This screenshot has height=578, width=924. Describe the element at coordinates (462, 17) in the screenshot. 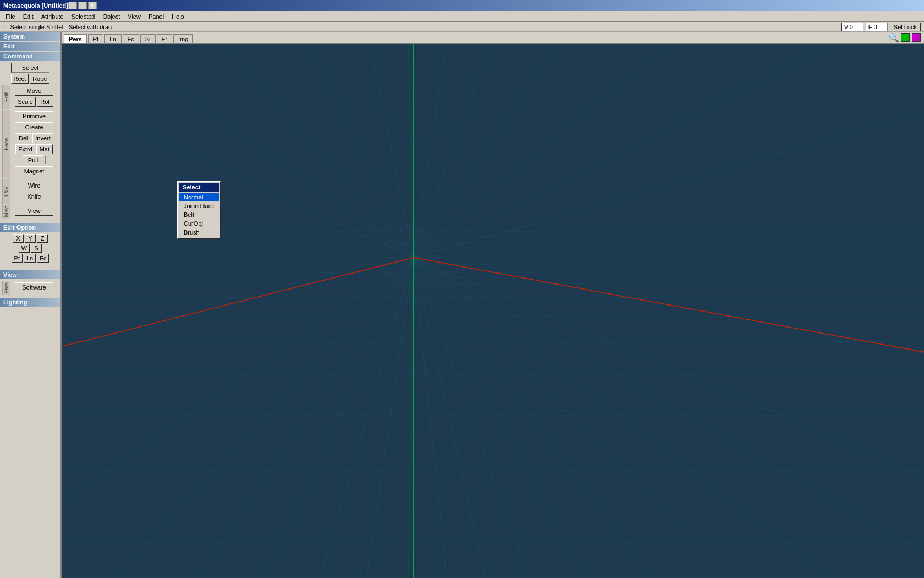

I see `menubar: FileEditAttributeSelectedObjectViewPanel…` at that location.